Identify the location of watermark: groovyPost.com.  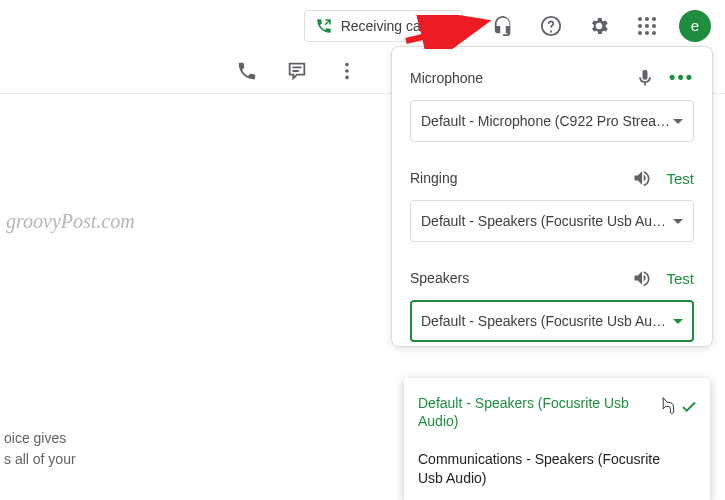
(70, 222).